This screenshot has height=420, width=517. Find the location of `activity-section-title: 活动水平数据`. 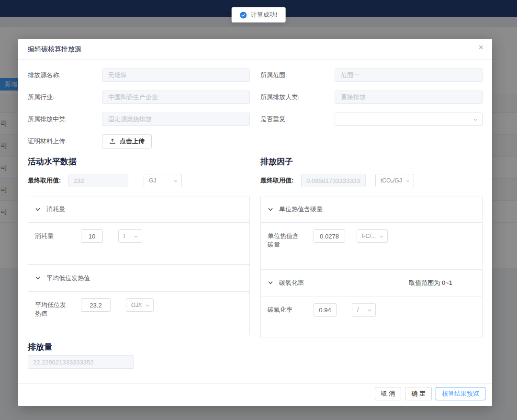

activity-section-title: 活动水平数据 is located at coordinates (139, 162).